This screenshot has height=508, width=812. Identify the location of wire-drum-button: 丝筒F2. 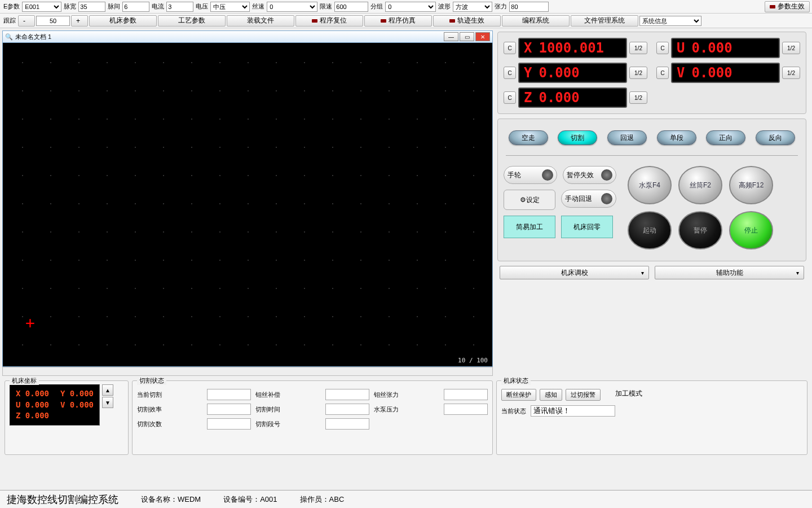
(700, 185).